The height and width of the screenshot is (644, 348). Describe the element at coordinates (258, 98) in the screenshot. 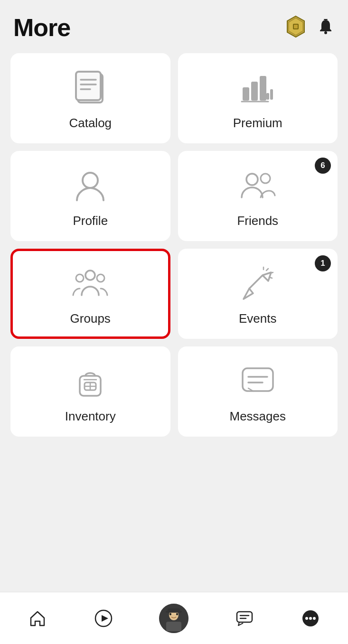

I see `grid-item-premium: Premium` at that location.